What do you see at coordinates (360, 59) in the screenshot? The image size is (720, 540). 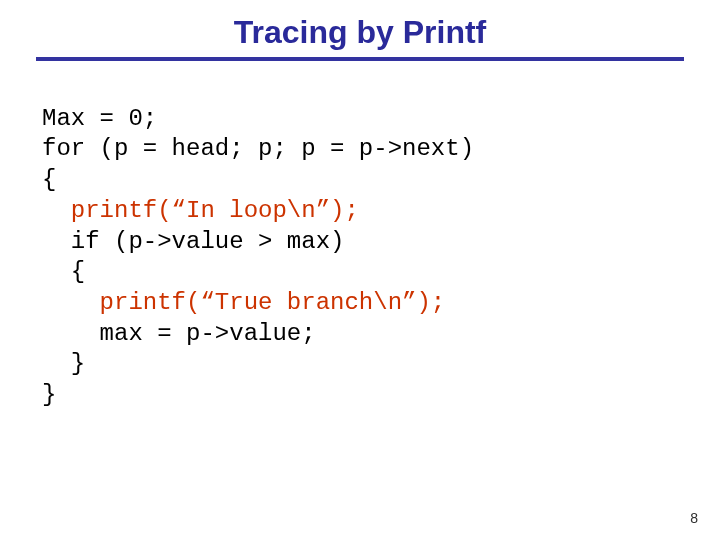 I see `title-underline` at bounding box center [360, 59].